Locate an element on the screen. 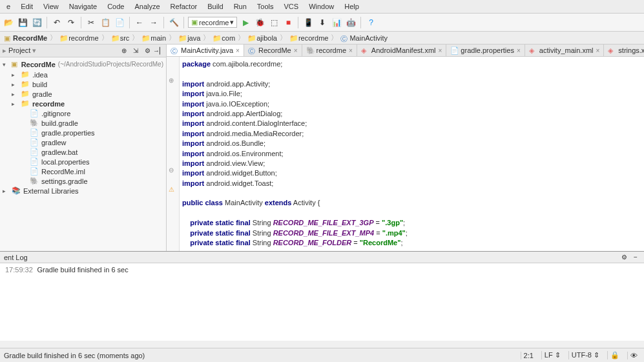 This screenshot has width=644, height=362. breadcrumb-item: 📁main is located at coordinates (154, 38).